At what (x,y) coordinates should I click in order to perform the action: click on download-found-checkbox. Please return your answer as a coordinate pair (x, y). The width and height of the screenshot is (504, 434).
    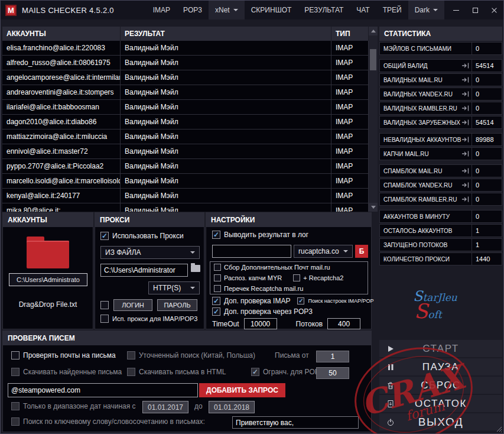
    Looking at the image, I should click on (15, 372).